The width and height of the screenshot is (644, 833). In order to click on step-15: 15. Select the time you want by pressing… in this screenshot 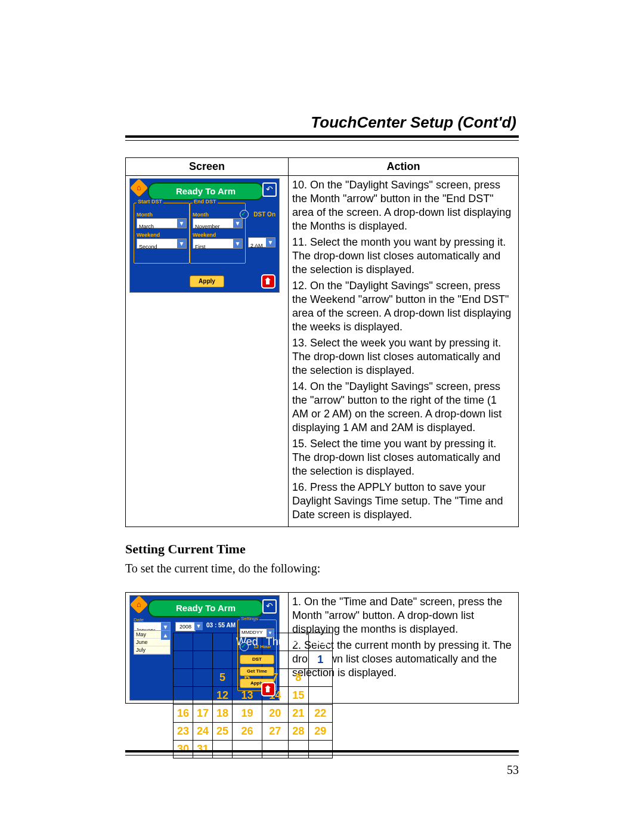, I will do `click(403, 458)`.